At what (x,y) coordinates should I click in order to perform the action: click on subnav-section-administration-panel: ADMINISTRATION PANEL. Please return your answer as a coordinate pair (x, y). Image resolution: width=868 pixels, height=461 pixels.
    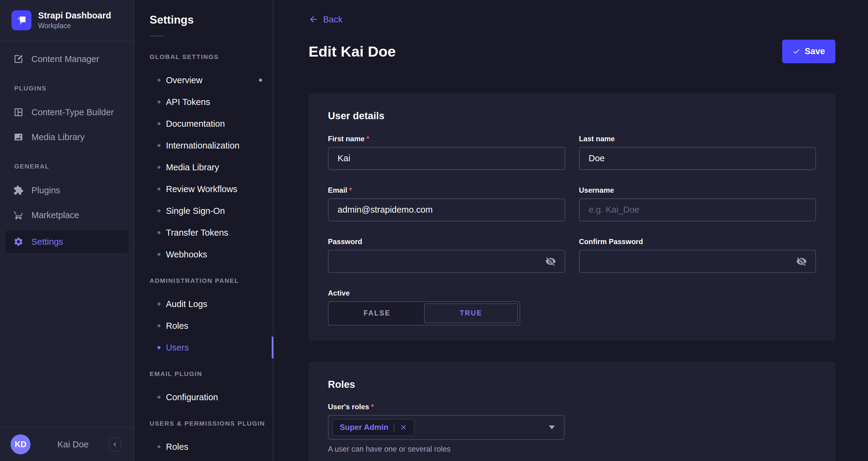
    Looking at the image, I should click on (211, 281).